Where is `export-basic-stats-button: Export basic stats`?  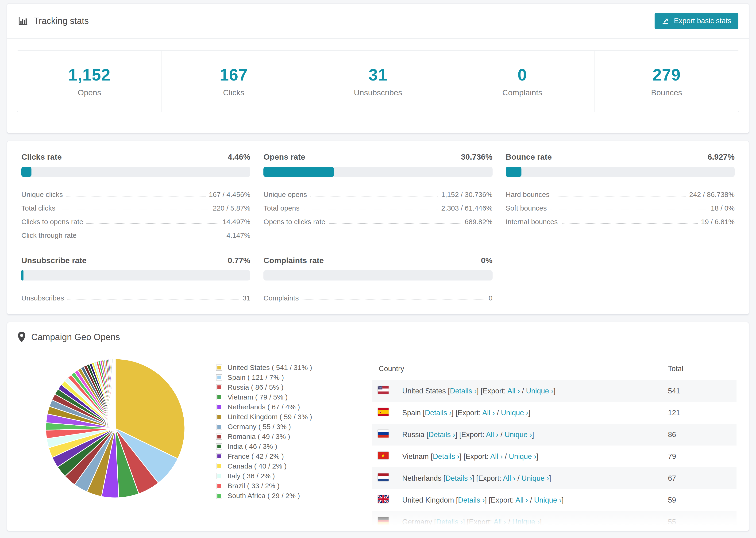 export-basic-stats-button: Export basic stats is located at coordinates (696, 21).